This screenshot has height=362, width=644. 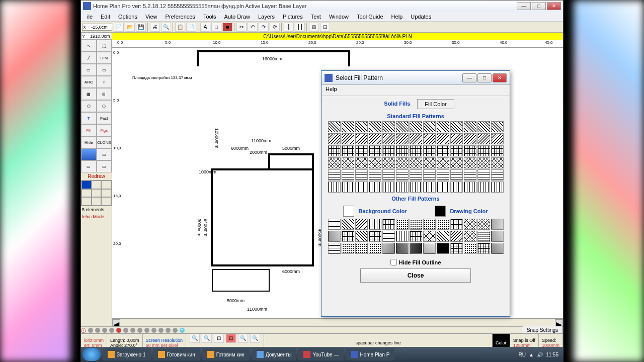 I want to click on bg-color-swatch, so click(x=349, y=211).